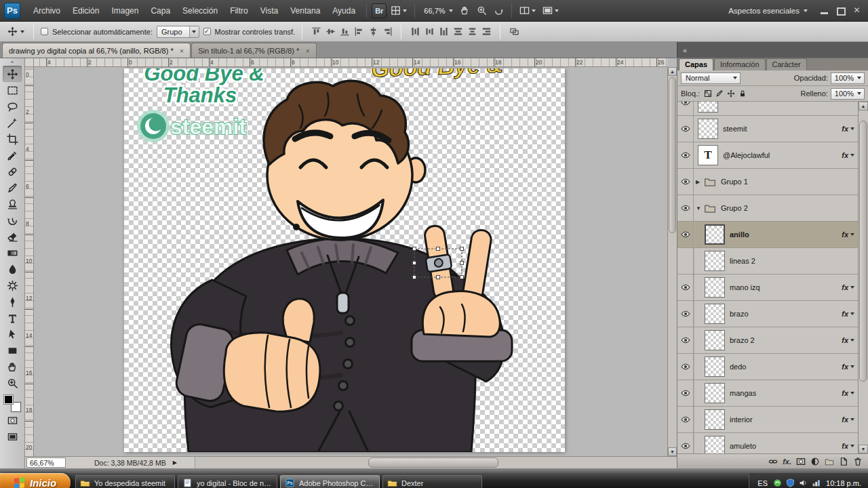  What do you see at coordinates (344, 11) in the screenshot?
I see `menu-item-8: Ayuda` at bounding box center [344, 11].